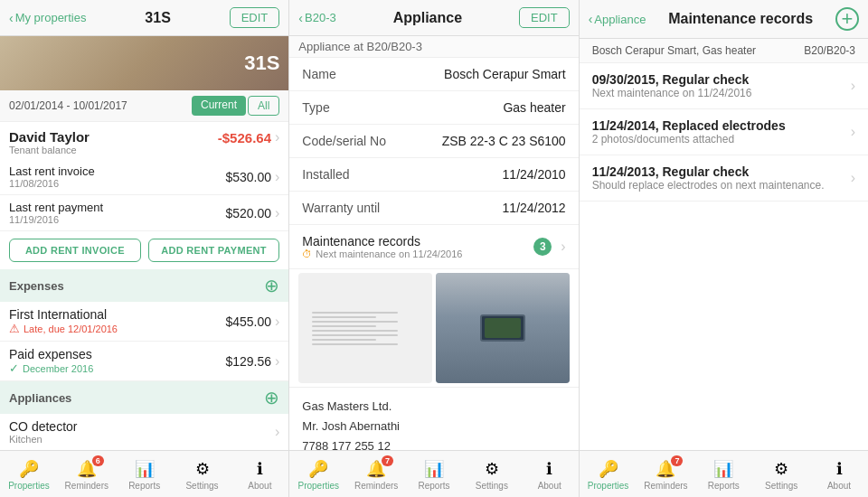 This screenshot has width=868, height=497. Describe the element at coordinates (307, 254) in the screenshot. I see `clock-icon: ⏱` at that location.